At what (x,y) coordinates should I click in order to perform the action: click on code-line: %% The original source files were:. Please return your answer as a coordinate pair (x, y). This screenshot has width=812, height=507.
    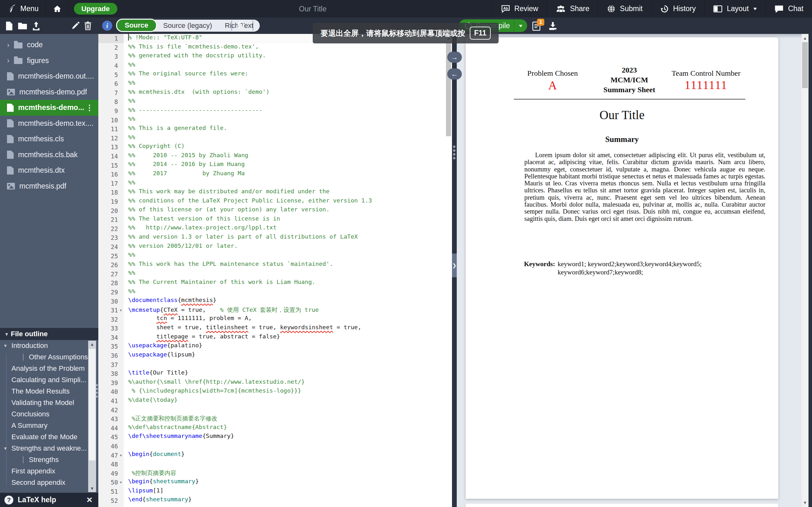
    Looking at the image, I should click on (285, 74).